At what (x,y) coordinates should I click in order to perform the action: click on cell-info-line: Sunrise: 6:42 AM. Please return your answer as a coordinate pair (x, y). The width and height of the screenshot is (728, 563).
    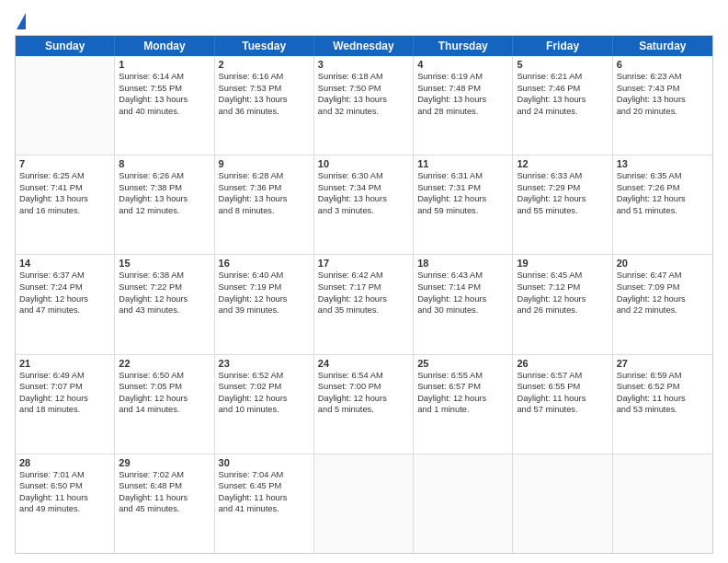
    Looking at the image, I should click on (364, 276).